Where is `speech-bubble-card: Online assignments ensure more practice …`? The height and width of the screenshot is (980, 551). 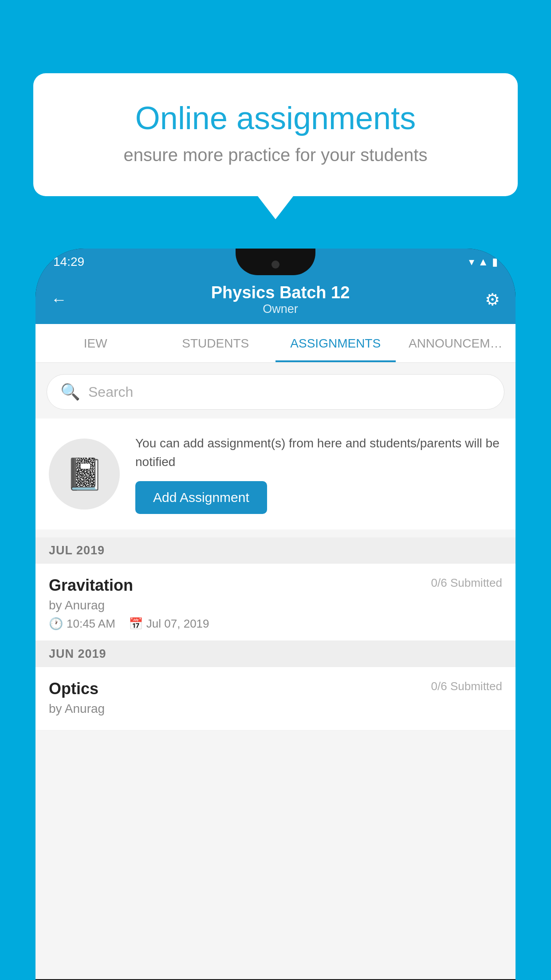
speech-bubble-card: Online assignments ensure more practice … is located at coordinates (276, 135).